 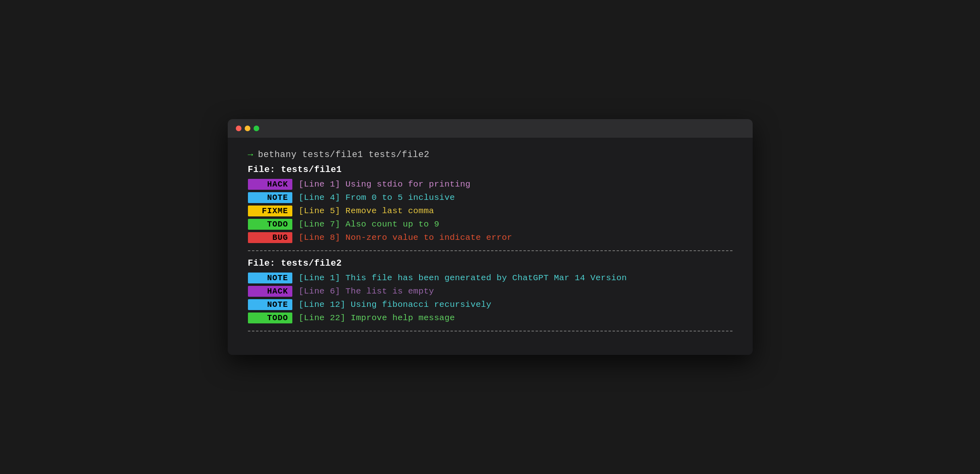 I want to click on entry-text: [Line 12] Using fibonacci recursively, so click(x=395, y=304).